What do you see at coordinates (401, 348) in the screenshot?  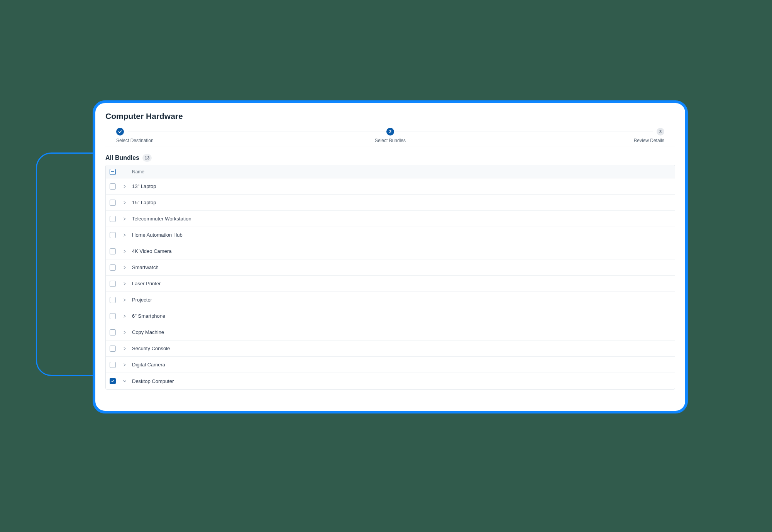 I see `bundle-name: Security Console` at bounding box center [401, 348].